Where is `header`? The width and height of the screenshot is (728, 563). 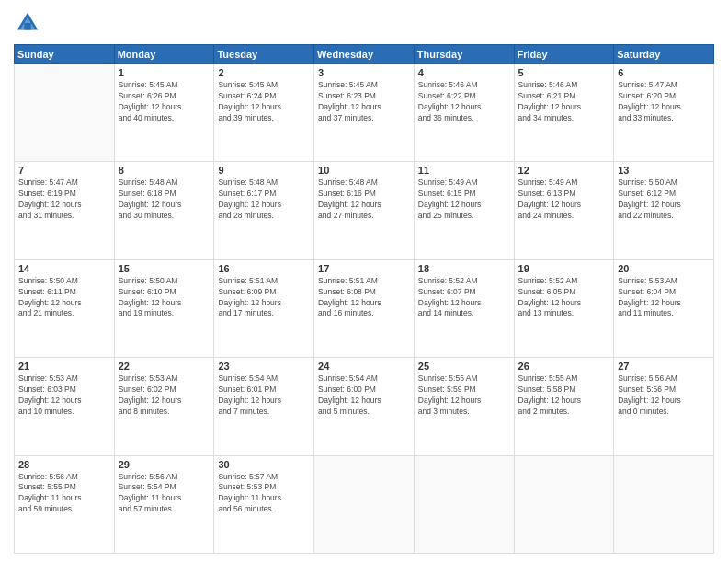
header is located at coordinates (364, 23).